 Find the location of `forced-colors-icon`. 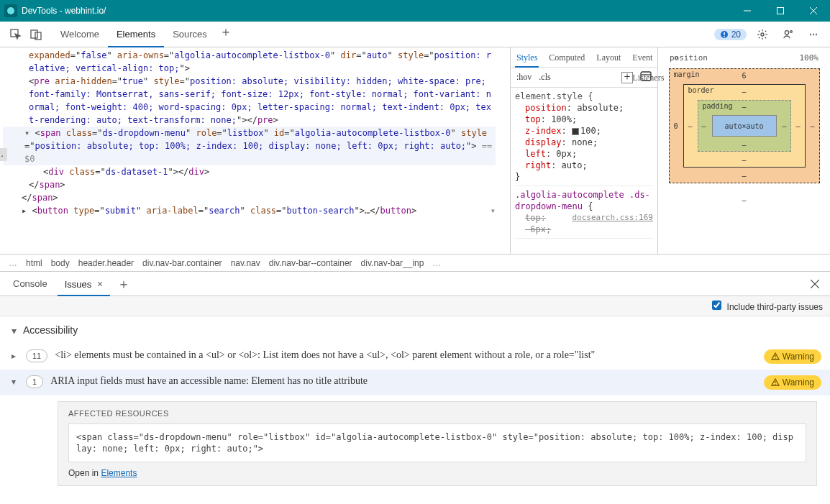

forced-colors-icon is located at coordinates (646, 78).